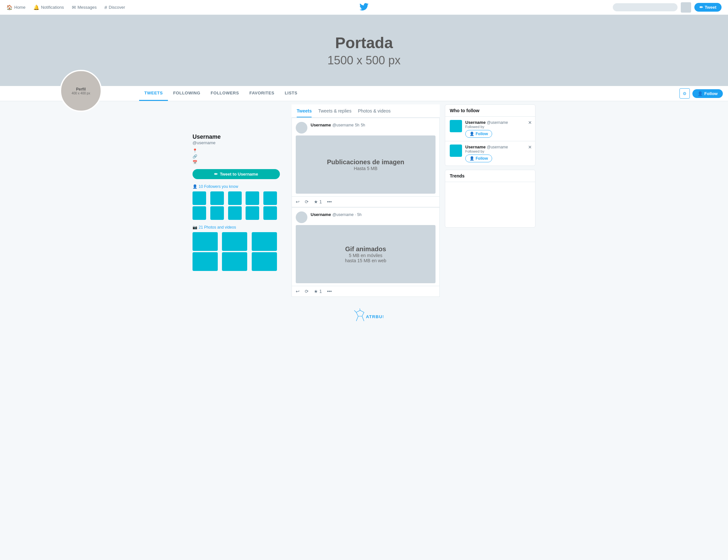 This screenshot has width=728, height=560. I want to click on gear-button: ⚙, so click(685, 93).